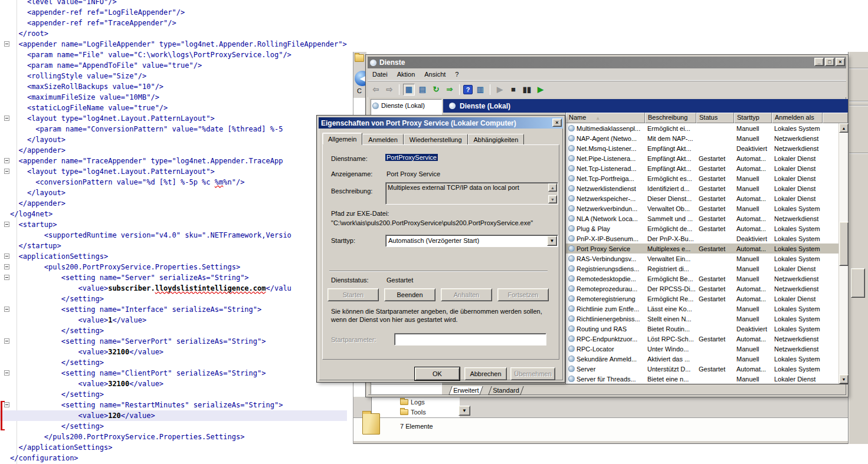  Describe the element at coordinates (607, 62) in the screenshot. I see `services-title-bar: Dienste _ □ ×` at that location.